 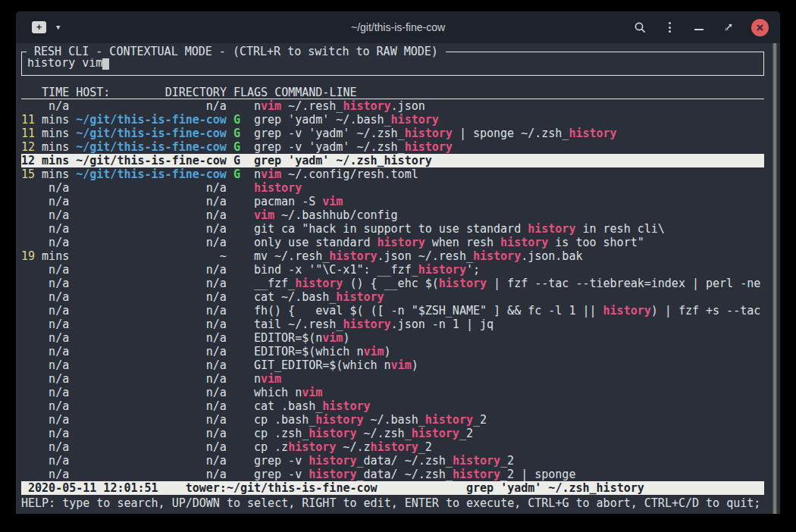 What do you see at coordinates (393, 161) in the screenshot?
I see `history-row: 12 mins~/git/this-is-fine-cowGgrep 'yadm…` at bounding box center [393, 161].